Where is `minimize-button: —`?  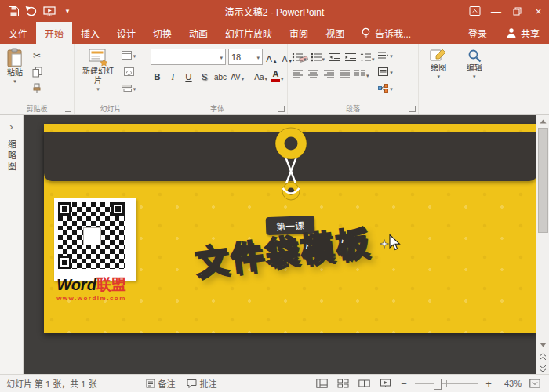
minimize-button: — is located at coordinates (496, 11).